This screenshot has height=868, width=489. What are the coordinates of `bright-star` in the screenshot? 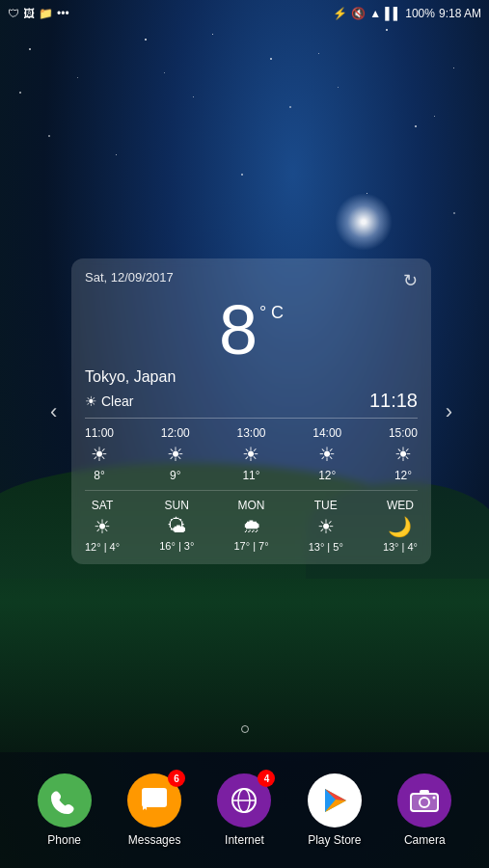 It's located at (364, 222).